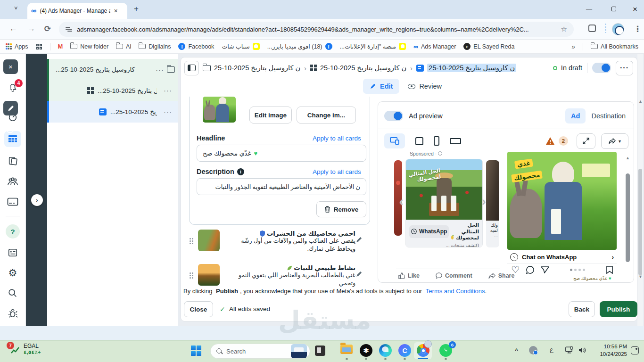  I want to click on warning-icon, so click(550, 141).